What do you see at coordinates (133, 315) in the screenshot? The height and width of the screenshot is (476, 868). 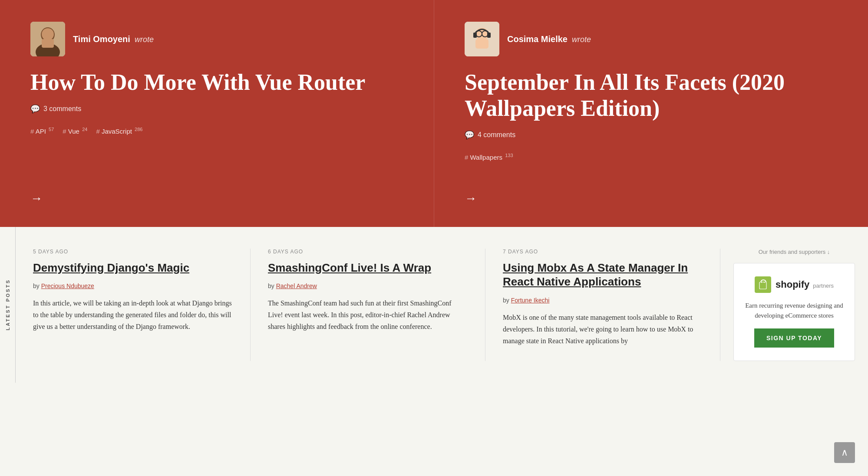 I see `article-excerpt-1: In this article, we will be taking an in…` at bounding box center [133, 315].